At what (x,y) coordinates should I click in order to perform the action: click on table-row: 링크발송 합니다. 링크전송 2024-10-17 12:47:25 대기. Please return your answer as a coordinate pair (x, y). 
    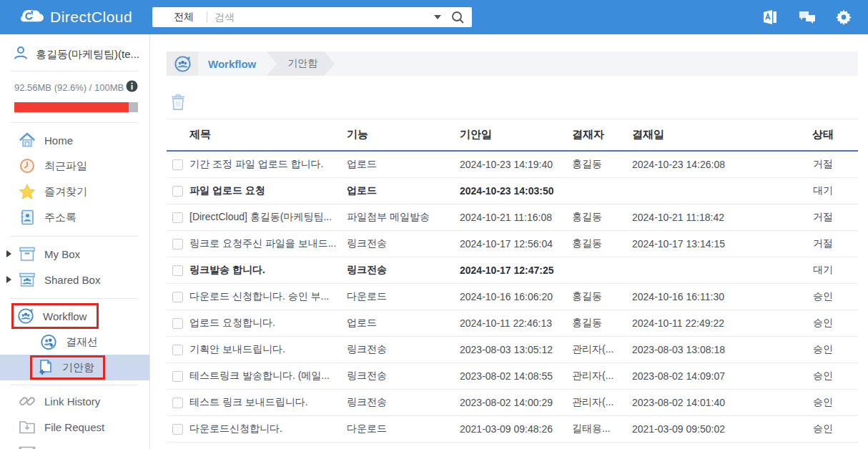
    Looking at the image, I should click on (512, 270).